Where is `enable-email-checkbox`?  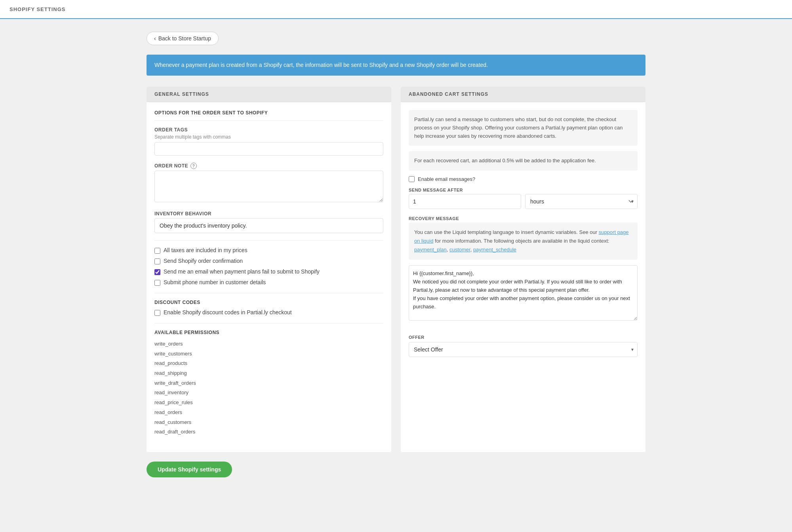 enable-email-checkbox is located at coordinates (412, 179).